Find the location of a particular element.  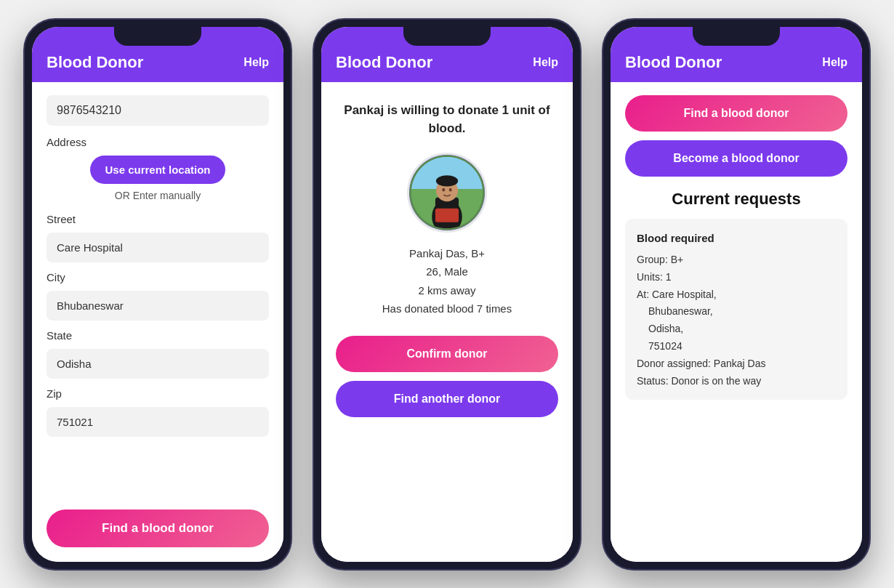

phone1-app-title: Blood Donor is located at coordinates (94, 63).